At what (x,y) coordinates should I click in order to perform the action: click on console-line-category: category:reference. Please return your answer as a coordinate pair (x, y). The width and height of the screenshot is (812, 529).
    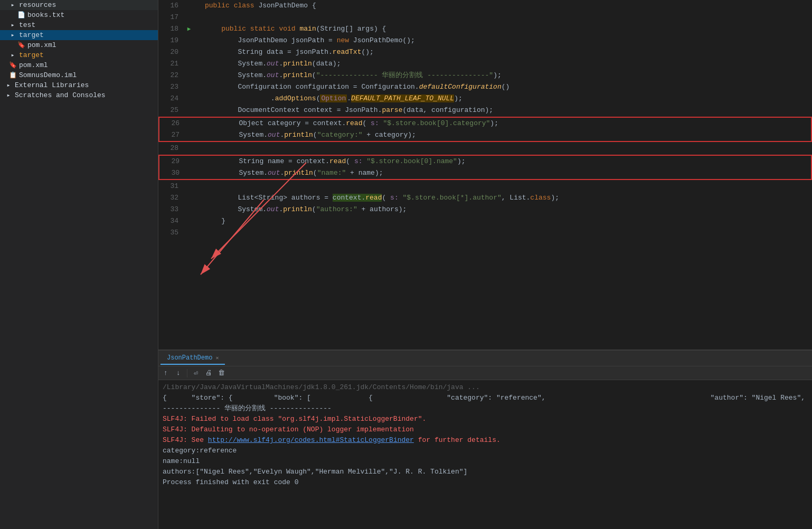
    Looking at the image, I should click on (485, 451).